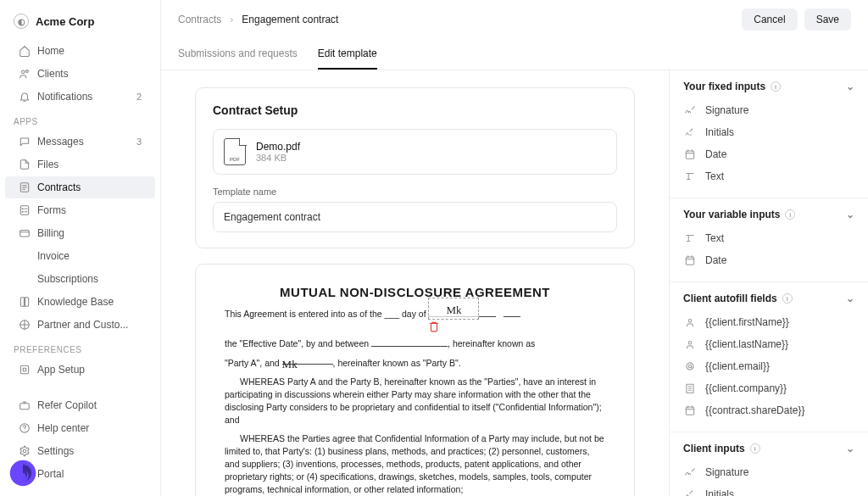 This screenshot has width=868, height=496. I want to click on tab-submissions: Submissions and requests, so click(237, 54).